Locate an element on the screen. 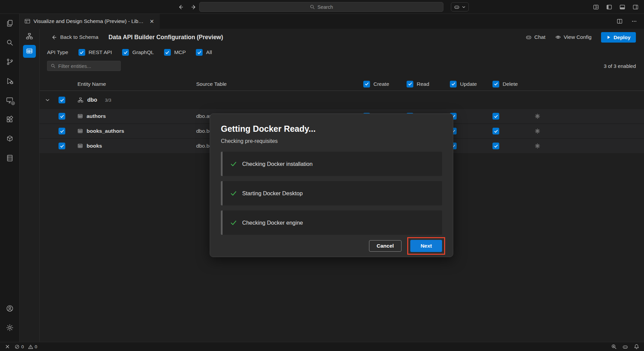 The image size is (644, 351). chat-button: Chat is located at coordinates (536, 37).